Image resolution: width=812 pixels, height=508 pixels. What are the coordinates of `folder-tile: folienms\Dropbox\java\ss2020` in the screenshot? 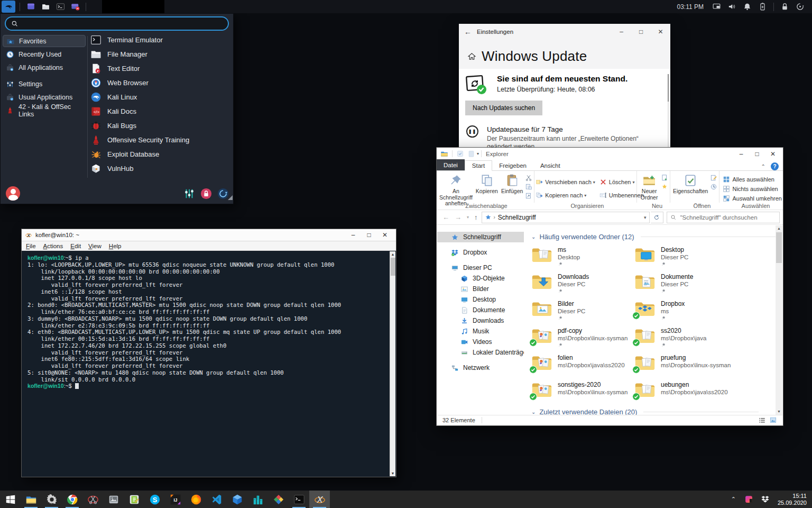 It's located at (583, 367).